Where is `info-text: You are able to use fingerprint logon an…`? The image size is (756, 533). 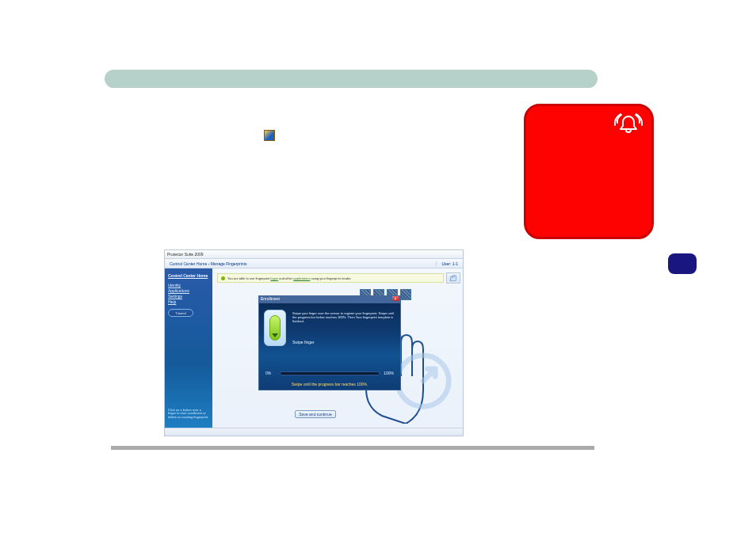
info-text: You are able to use fingerprint logon an… is located at coordinates (289, 279).